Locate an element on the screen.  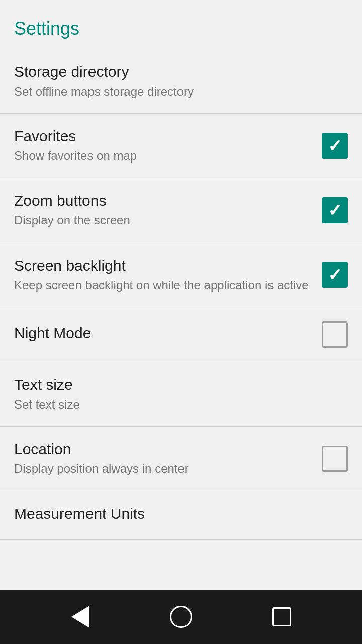
setting-item-text-size: Text size Set text size is located at coordinates (181, 394).